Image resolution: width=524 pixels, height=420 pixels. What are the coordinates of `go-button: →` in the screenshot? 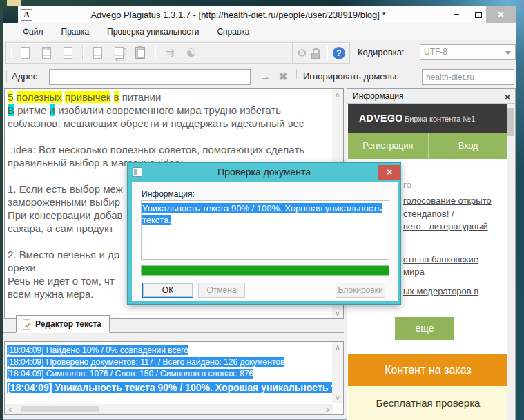 It's located at (265, 77).